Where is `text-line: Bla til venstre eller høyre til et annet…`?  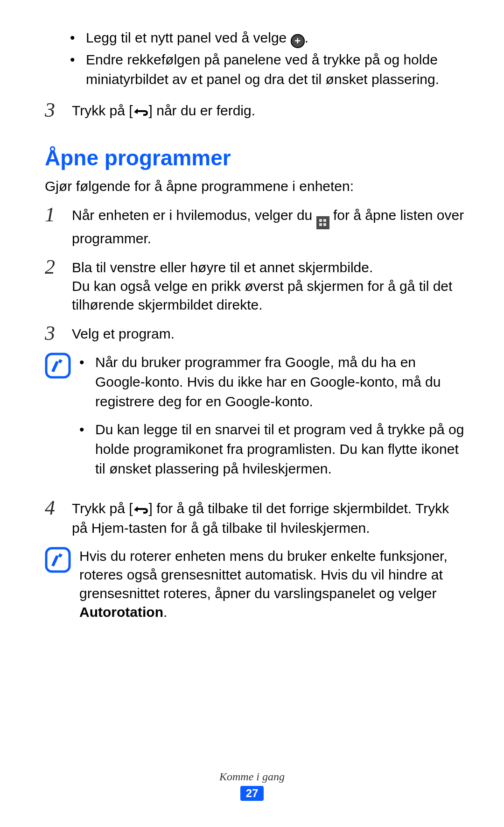
text-line: Bla til venstre eller høyre til et annet… is located at coordinates (269, 268).